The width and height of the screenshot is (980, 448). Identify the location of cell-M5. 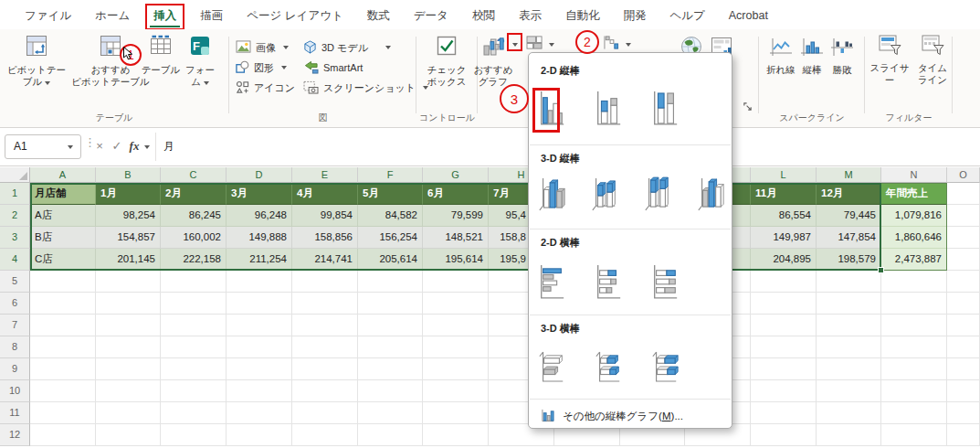
(849, 282).